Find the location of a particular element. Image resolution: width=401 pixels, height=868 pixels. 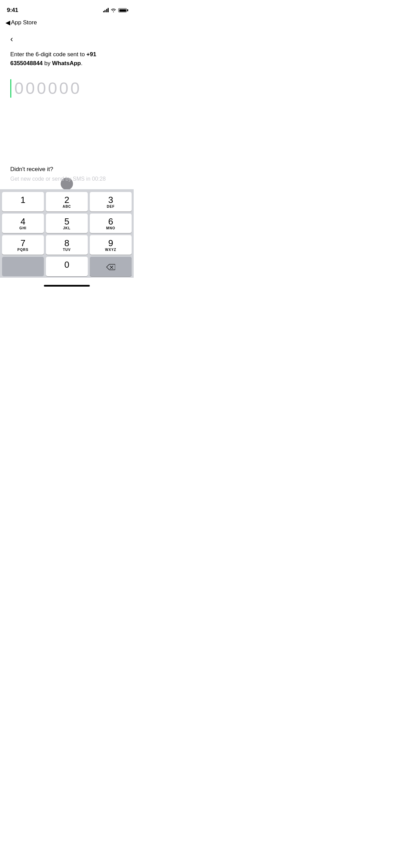

key-0-letters is located at coordinates (67, 272).